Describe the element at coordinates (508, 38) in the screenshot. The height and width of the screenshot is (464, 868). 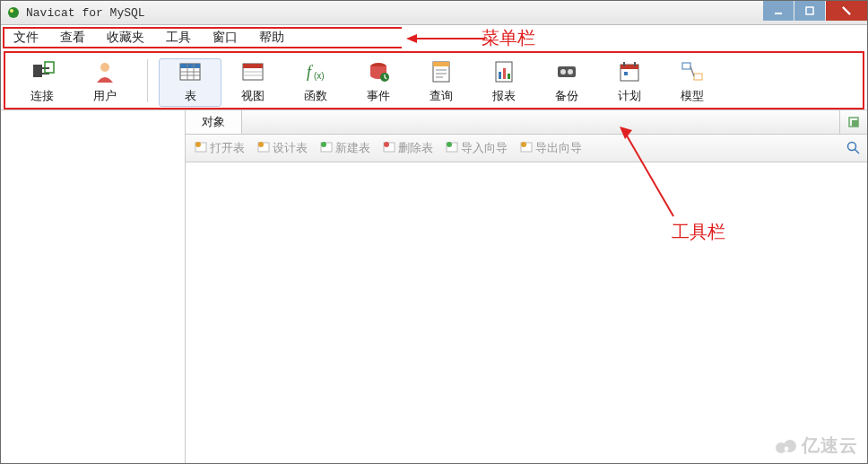
I see `annotation-menu-label: 菜单栏` at that location.